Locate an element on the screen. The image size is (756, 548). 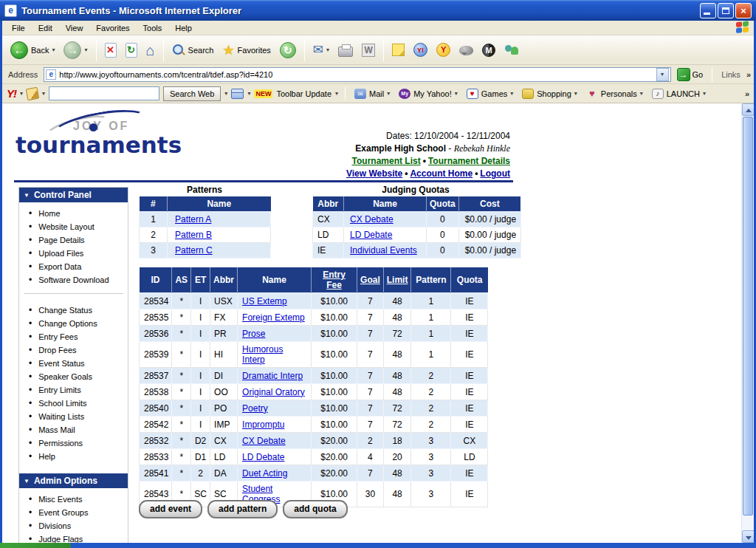
toolbar-update-label: Toolbar Update is located at coordinates (304, 94).